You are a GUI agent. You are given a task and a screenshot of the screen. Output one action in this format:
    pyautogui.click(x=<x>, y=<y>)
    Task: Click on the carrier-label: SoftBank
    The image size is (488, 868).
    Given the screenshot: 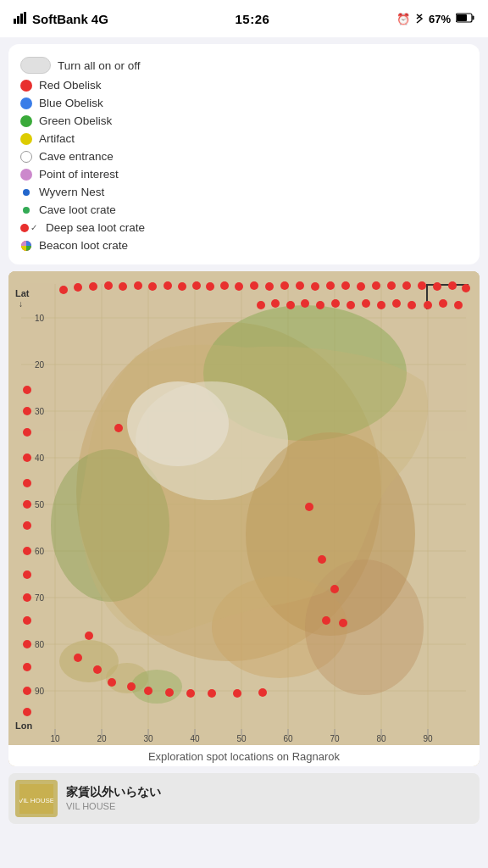 What is the action you would take?
    pyautogui.click(x=60, y=19)
    